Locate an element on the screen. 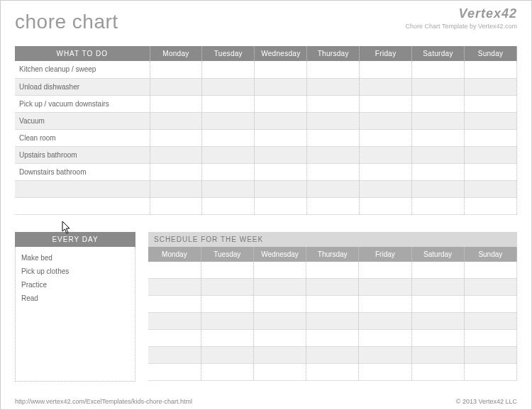  chore-name: Pick up / vacuum downstairs is located at coordinates (82, 104).